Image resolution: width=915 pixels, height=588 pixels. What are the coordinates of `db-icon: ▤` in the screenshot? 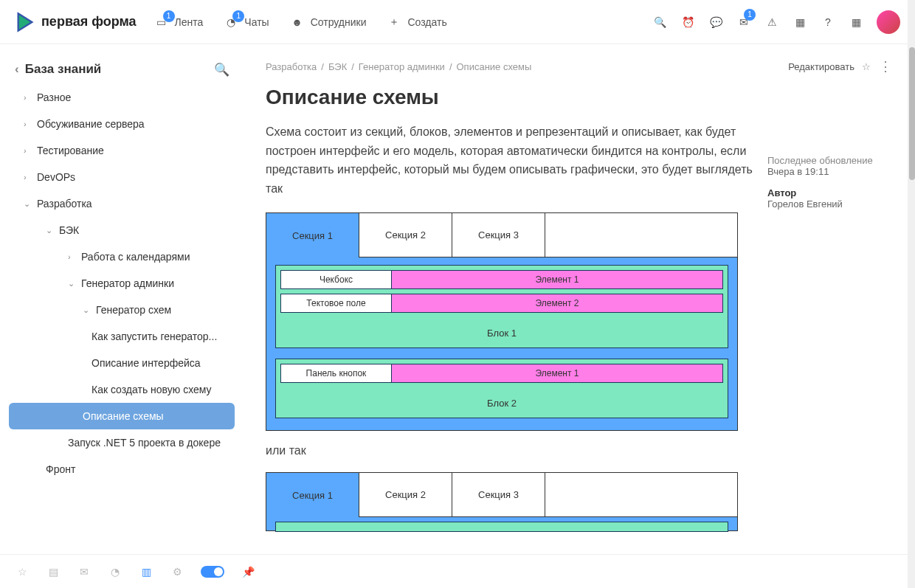 It's located at (53, 572).